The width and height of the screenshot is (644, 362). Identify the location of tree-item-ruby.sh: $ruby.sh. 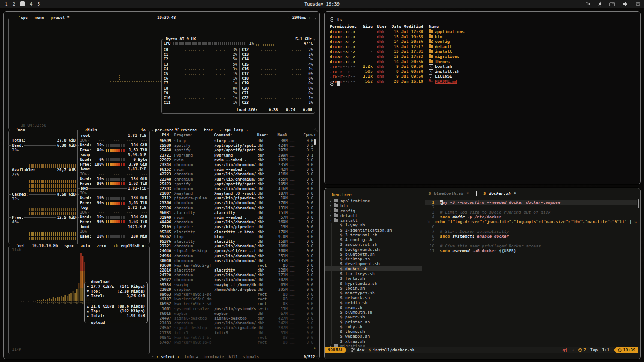
(374, 327).